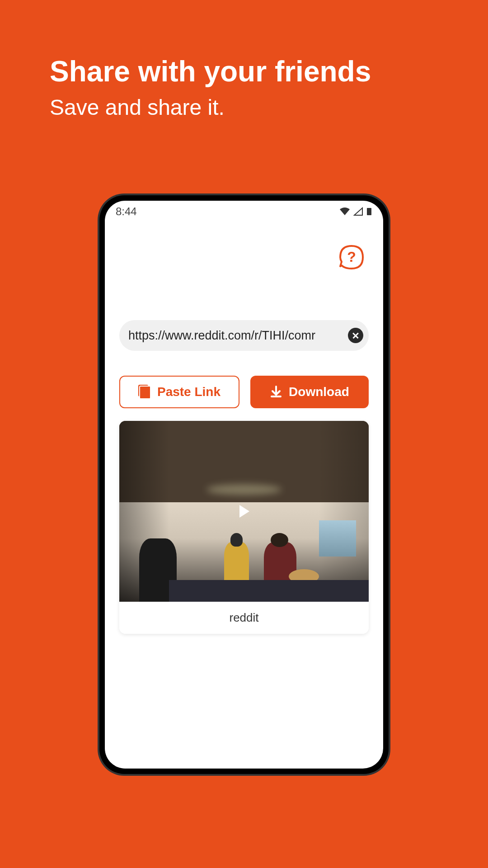 This screenshot has height=868, width=488. I want to click on status-icons, so click(356, 212).